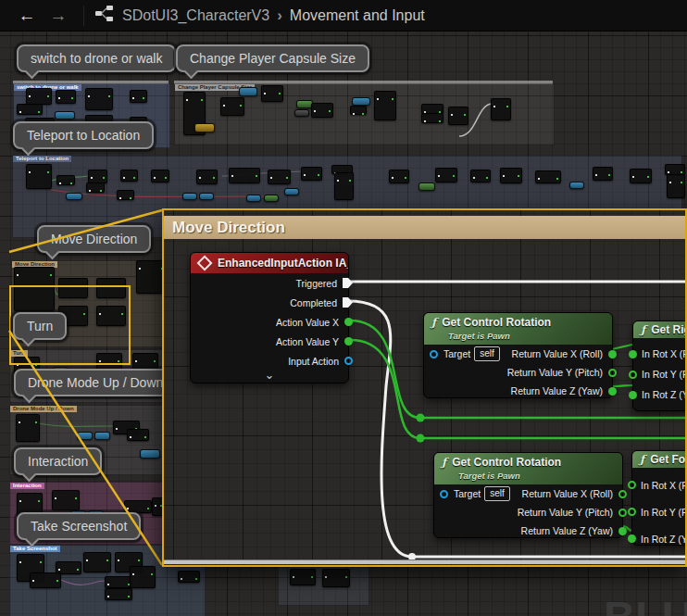  I want to click on comment-bubble-take-screenshot: Take Screenshot, so click(79, 526).